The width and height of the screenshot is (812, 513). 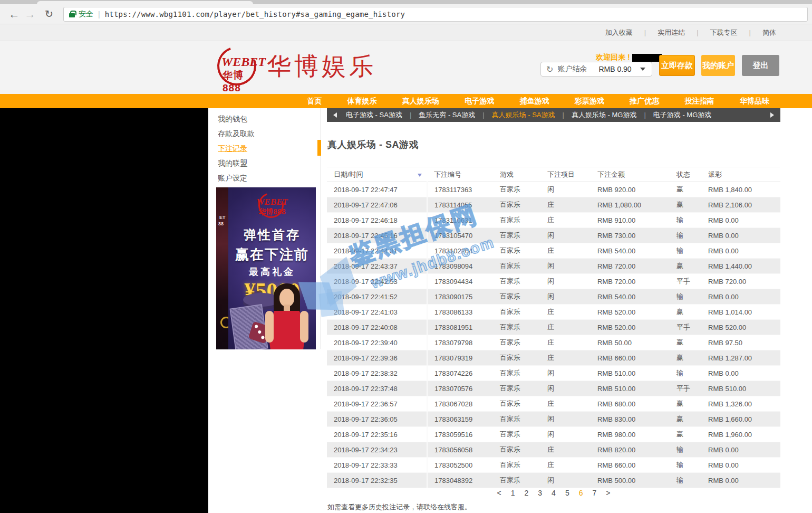 What do you see at coordinates (314, 101) in the screenshot?
I see `main-nav-item: 首页` at bounding box center [314, 101].